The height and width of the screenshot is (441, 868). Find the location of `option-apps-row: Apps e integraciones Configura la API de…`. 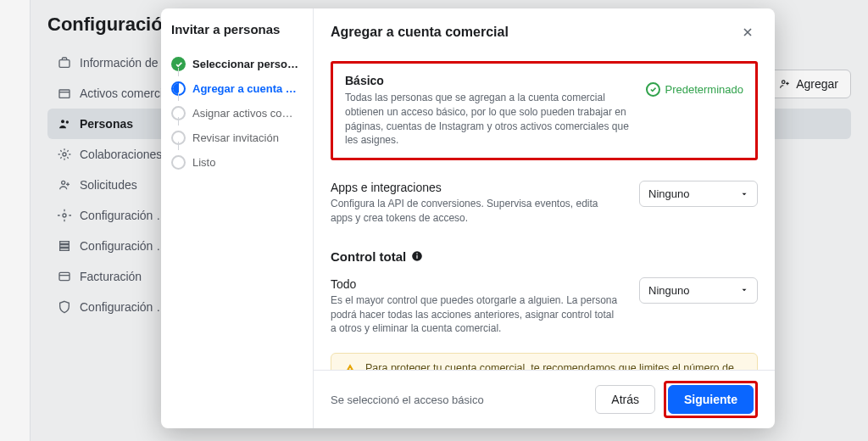

option-apps-row: Apps e integraciones Configura la API de… is located at coordinates (544, 204).